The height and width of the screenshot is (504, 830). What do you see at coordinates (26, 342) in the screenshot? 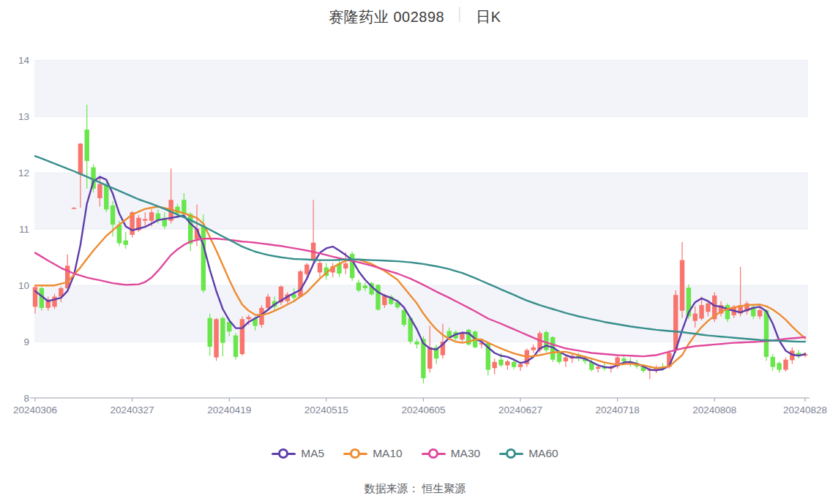
I see `y-axis-tick-label: 9` at bounding box center [26, 342].